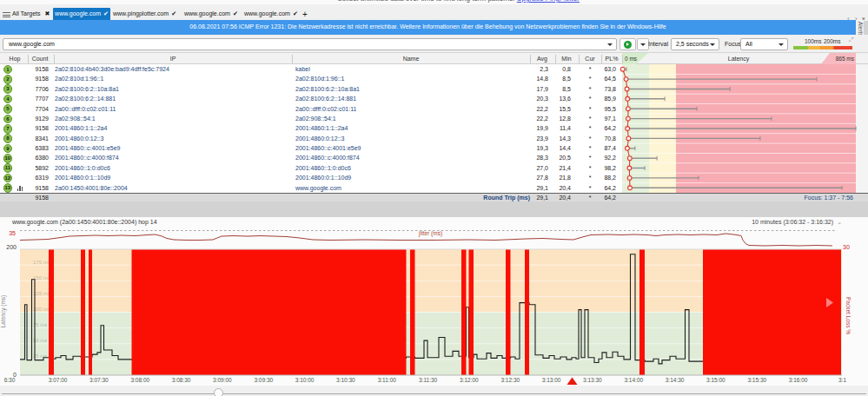  Describe the element at coordinates (305, 380) in the screenshot. I see `x-tick-label: 3:10:00` at that location.